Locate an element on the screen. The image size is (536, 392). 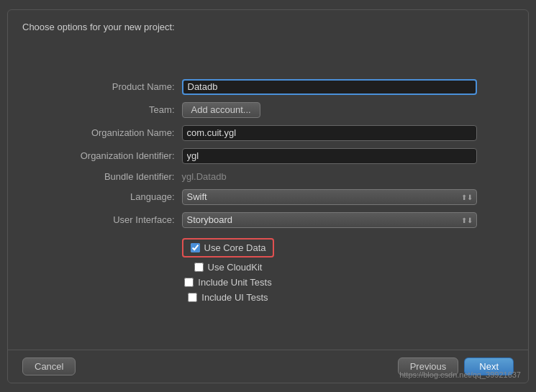
include-unit-tests-row: Include Unit Tests is located at coordinates (227, 282).